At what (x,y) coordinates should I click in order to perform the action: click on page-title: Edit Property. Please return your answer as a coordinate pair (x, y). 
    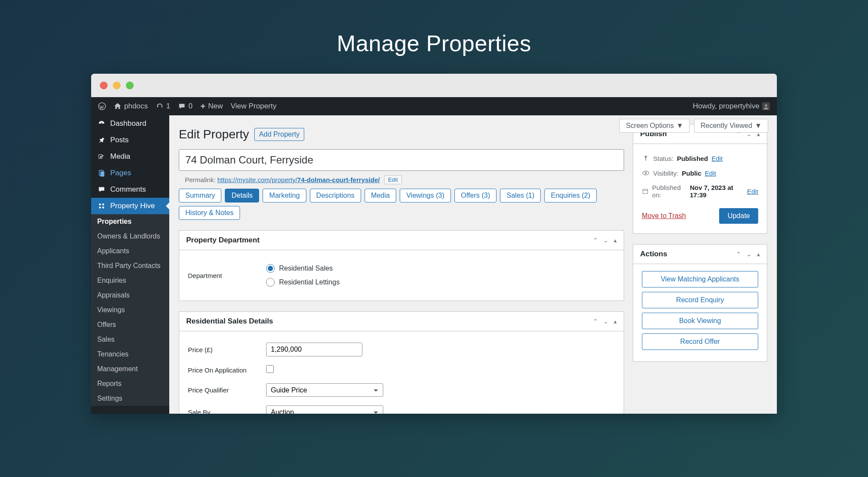
    Looking at the image, I should click on (214, 134).